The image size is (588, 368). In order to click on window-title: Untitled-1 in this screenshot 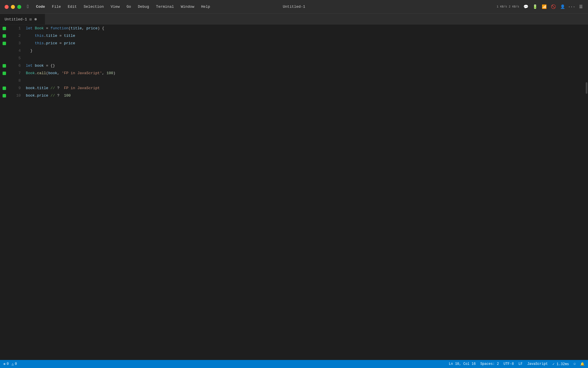, I will do `click(294, 7)`.